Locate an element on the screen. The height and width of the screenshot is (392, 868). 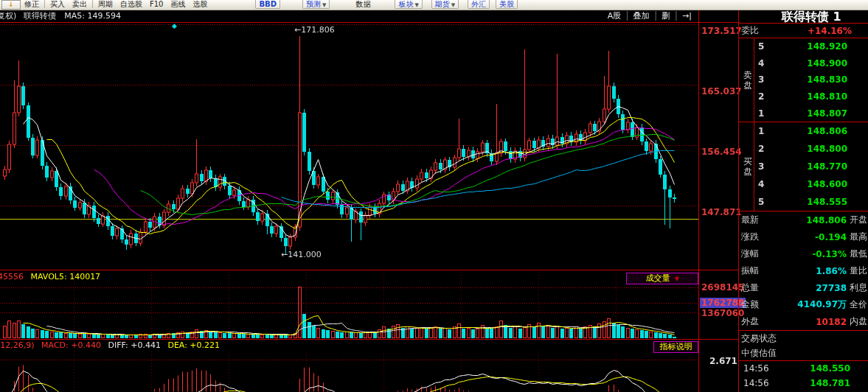
tick-list: 14:56148.55014:56148.781 is located at coordinates (804, 376).